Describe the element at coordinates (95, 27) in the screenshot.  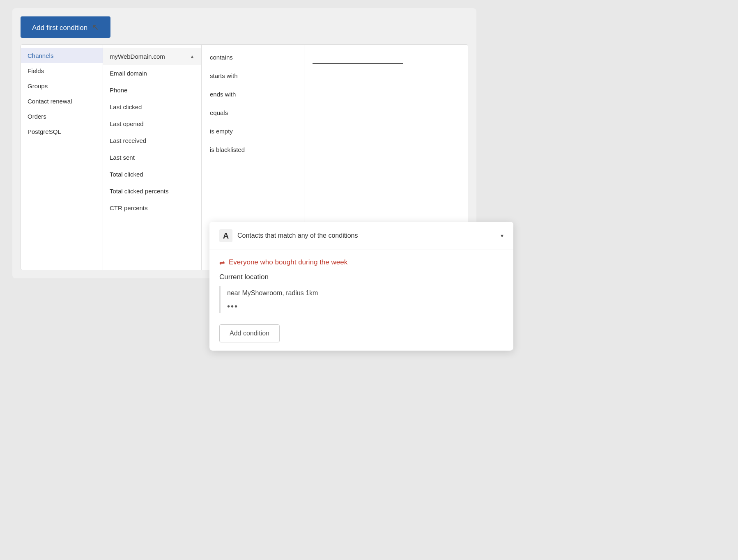
I see `cursor-icon: ↖` at that location.